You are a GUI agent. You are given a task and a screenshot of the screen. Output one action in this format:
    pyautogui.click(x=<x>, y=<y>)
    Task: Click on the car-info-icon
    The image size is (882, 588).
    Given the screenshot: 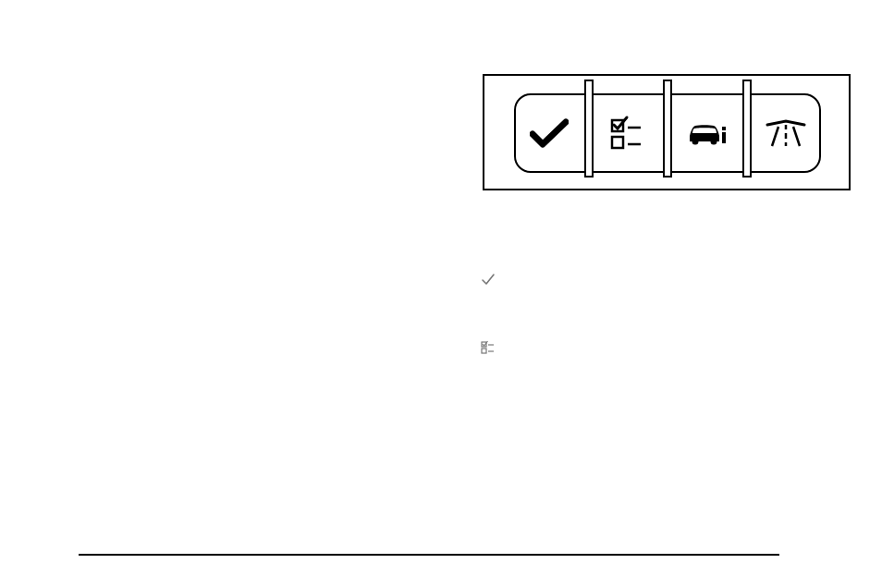 What is the action you would take?
    pyautogui.click(x=707, y=133)
    